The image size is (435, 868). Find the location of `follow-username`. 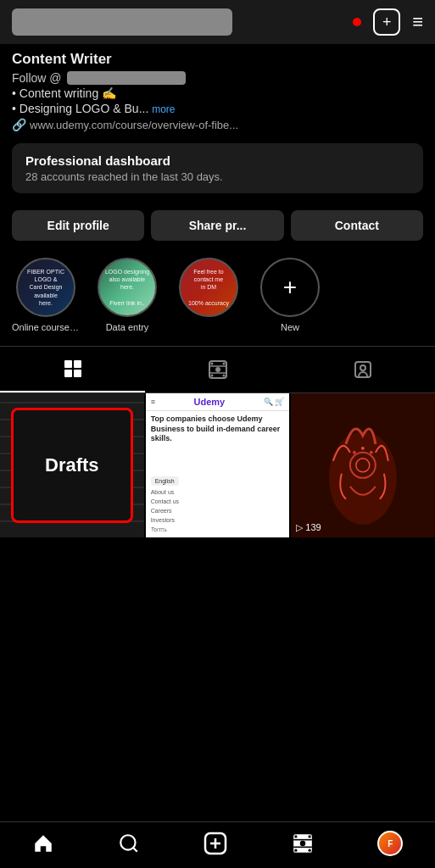

follow-username is located at coordinates (126, 78).